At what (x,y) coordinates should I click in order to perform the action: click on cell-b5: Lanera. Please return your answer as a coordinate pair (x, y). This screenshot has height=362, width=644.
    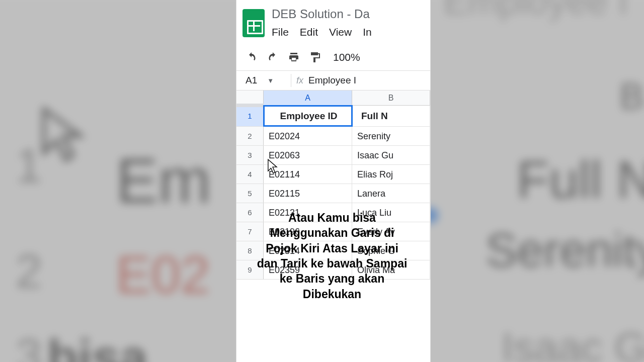
    Looking at the image, I should click on (391, 193).